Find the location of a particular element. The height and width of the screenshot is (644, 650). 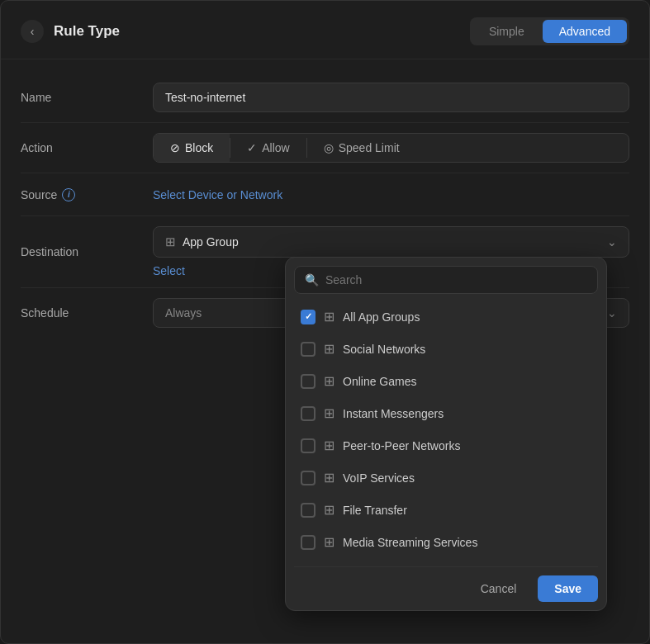

source-info-icon: i is located at coordinates (69, 195).